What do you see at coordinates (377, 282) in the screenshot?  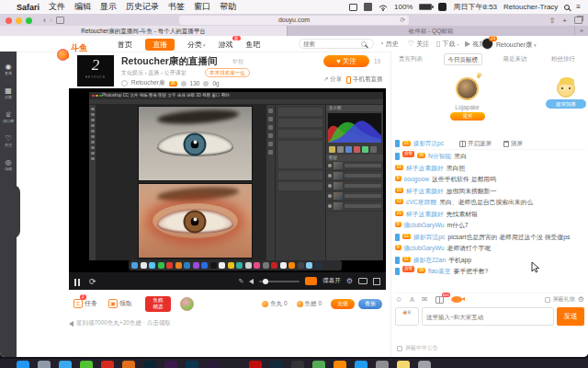 I see `fullscreen-icon` at bounding box center [377, 282].